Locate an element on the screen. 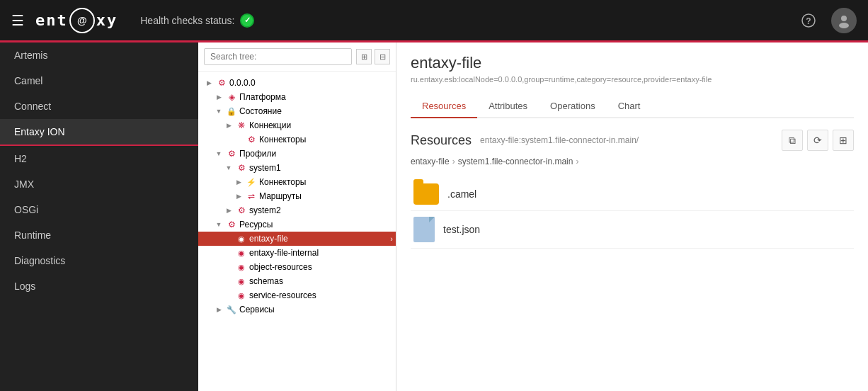 The image size is (868, 391). tree-expand-connections: ▶ is located at coordinates (229, 125).